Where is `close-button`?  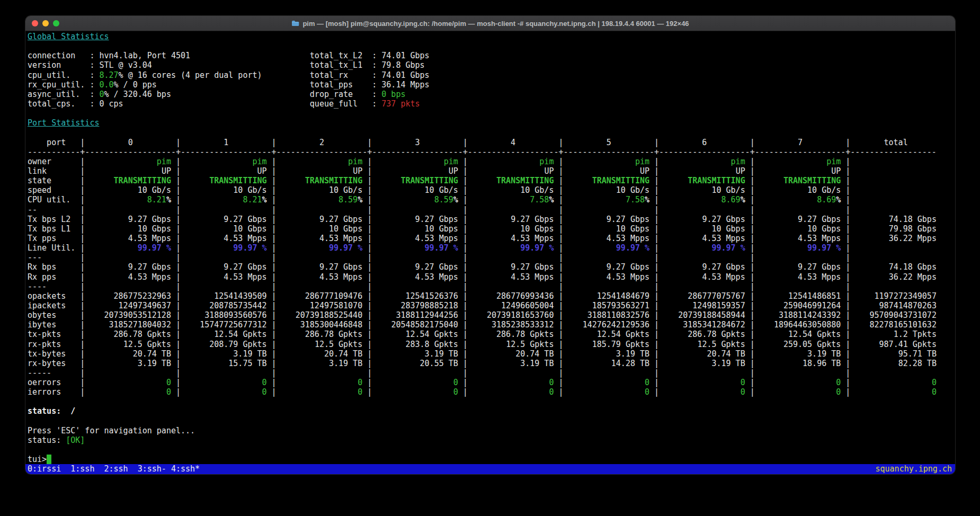
close-button is located at coordinates (35, 23).